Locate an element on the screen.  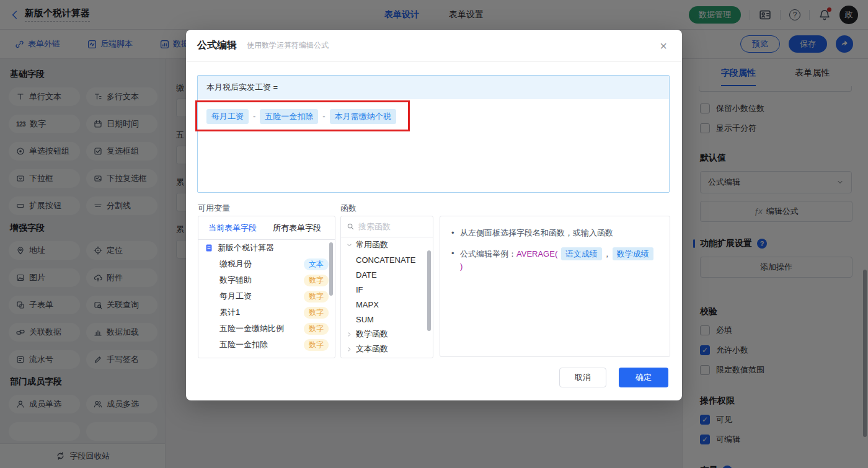
variable-row: 每月工资 数字 is located at coordinates (267, 296).